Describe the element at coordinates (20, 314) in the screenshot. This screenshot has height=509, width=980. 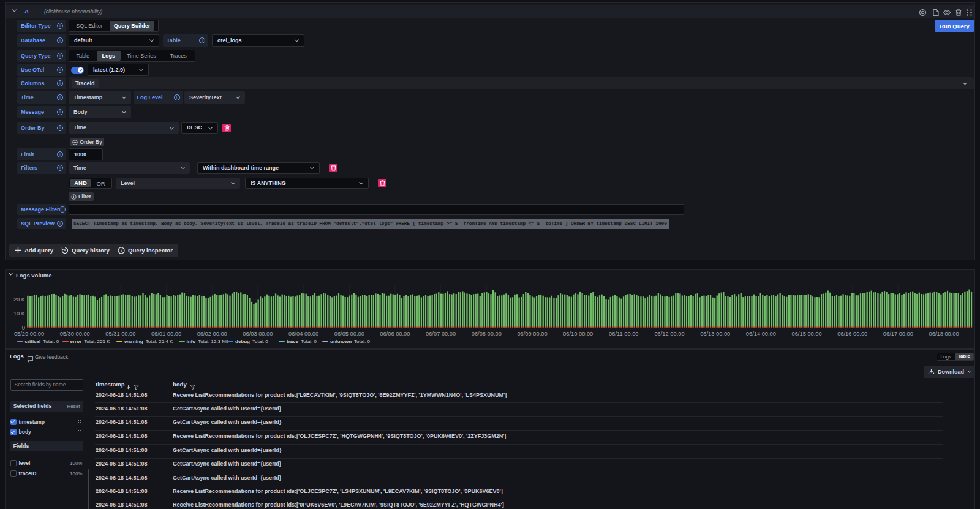
I see `svg-text: 10 K` at that location.